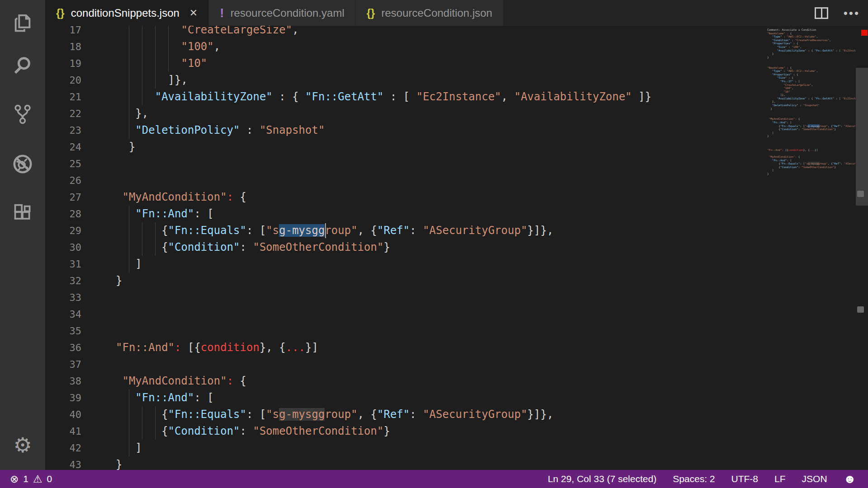  Describe the element at coordinates (23, 24) in the screenshot. I see `explorer-icon` at that location.